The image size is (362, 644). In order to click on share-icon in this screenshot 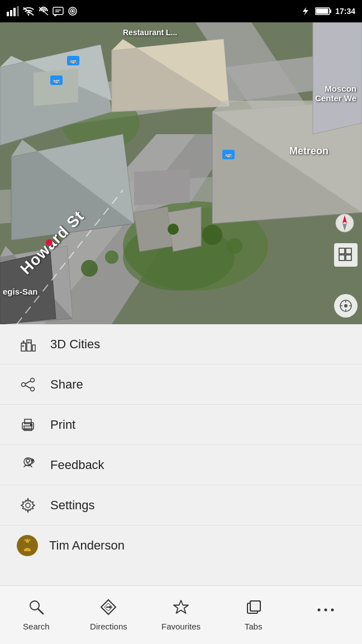, I will do `click(28, 385)`.